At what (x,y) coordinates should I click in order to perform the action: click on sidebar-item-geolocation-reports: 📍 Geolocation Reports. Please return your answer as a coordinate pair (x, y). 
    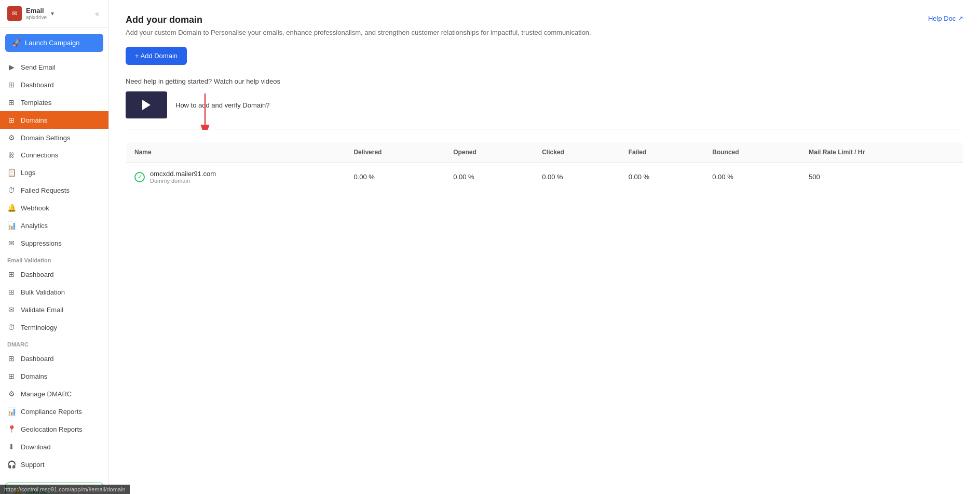
    Looking at the image, I should click on (54, 429).